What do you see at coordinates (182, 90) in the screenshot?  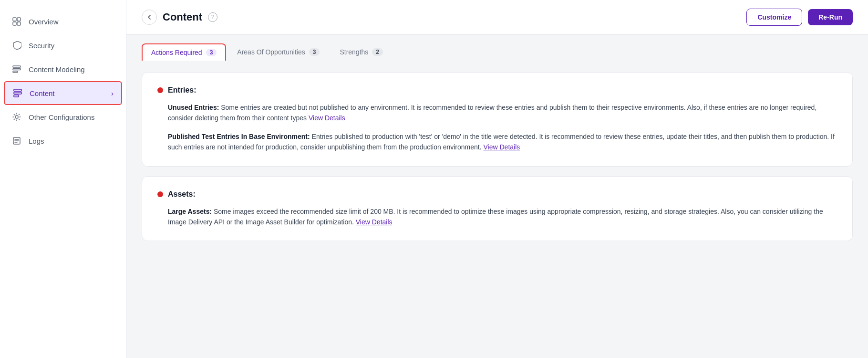 I see `entries-card-title: Entries:` at bounding box center [182, 90].